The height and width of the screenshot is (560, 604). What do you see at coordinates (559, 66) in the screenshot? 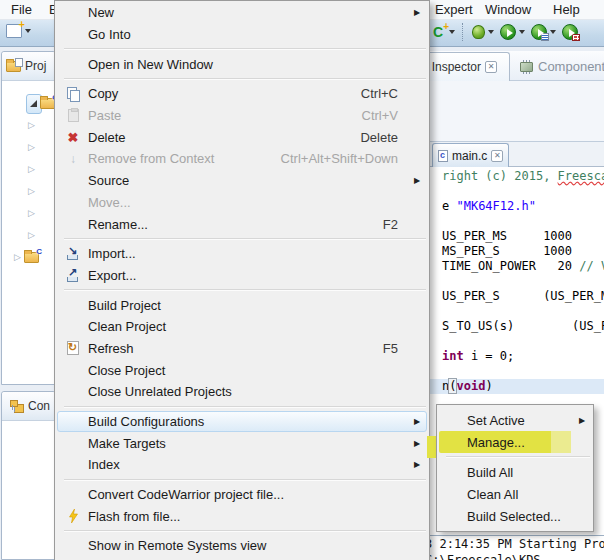
I see `tab-component: Component` at bounding box center [559, 66].